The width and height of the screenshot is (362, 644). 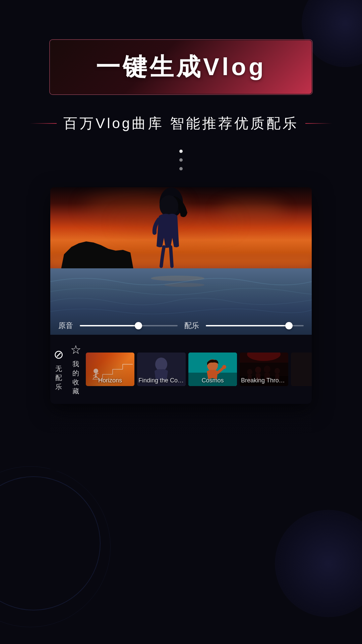 I want to click on cosmos-name: Cosmos, so click(x=213, y=380).